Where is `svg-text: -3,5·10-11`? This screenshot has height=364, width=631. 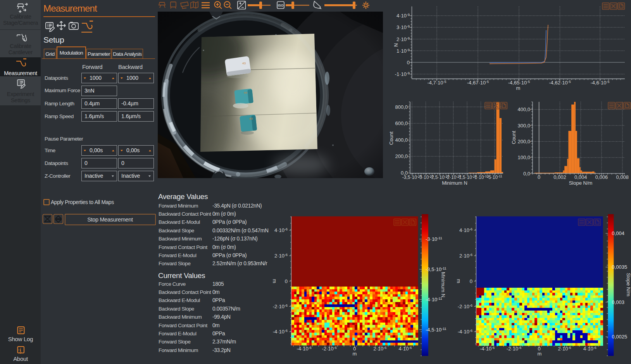 svg-text: -3,5·10-11 is located at coordinates (436, 270).